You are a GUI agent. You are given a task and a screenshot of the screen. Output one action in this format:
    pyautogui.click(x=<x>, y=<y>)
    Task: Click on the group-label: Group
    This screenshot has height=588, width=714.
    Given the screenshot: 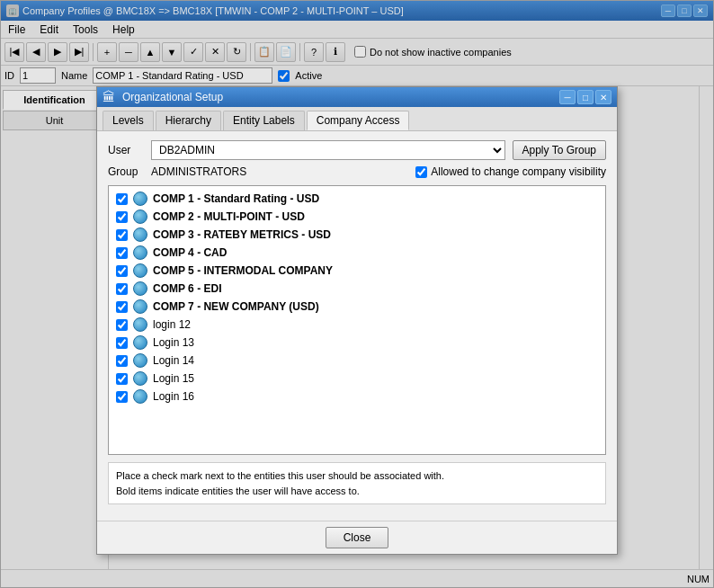 What is the action you would take?
    pyautogui.click(x=126, y=172)
    